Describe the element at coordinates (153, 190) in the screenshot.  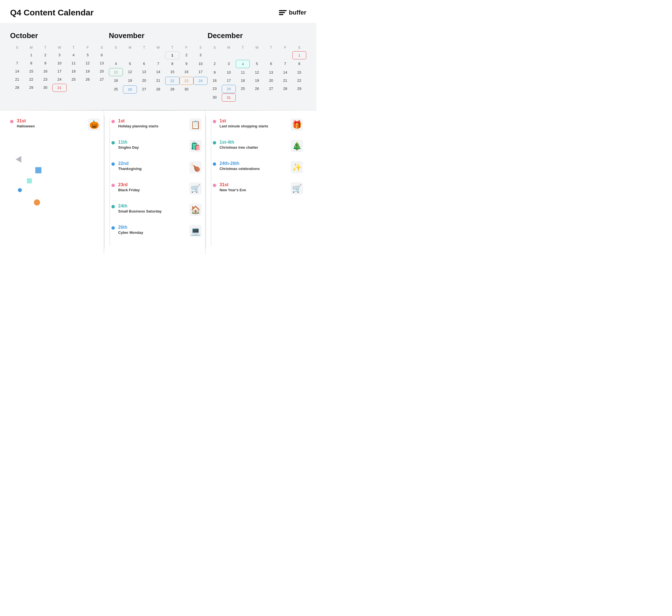
I see `event-name: Black Friday` at that location.